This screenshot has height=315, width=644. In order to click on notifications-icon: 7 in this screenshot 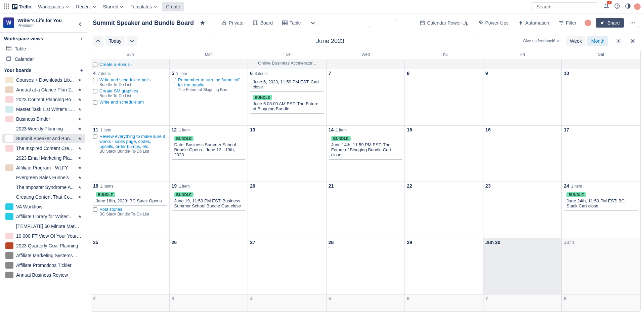, I will do `click(606, 7)`.